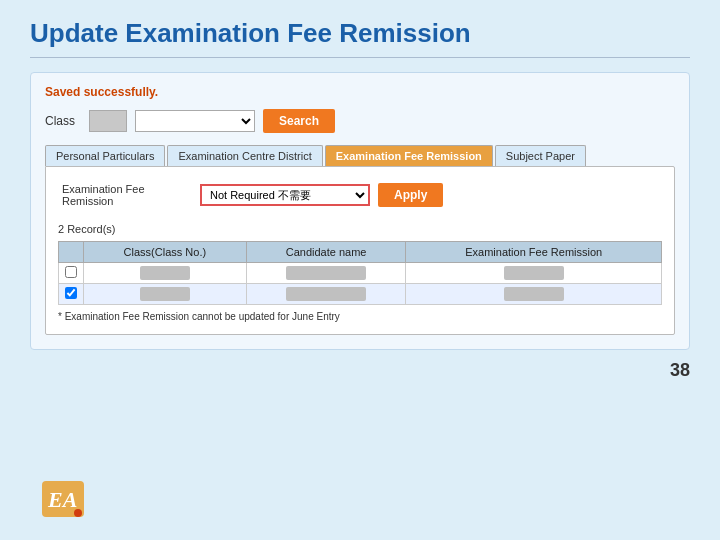 The height and width of the screenshot is (540, 720). What do you see at coordinates (360, 316) in the screenshot?
I see `table-footnote: * Examination Fee Remission cannot be up…` at bounding box center [360, 316].